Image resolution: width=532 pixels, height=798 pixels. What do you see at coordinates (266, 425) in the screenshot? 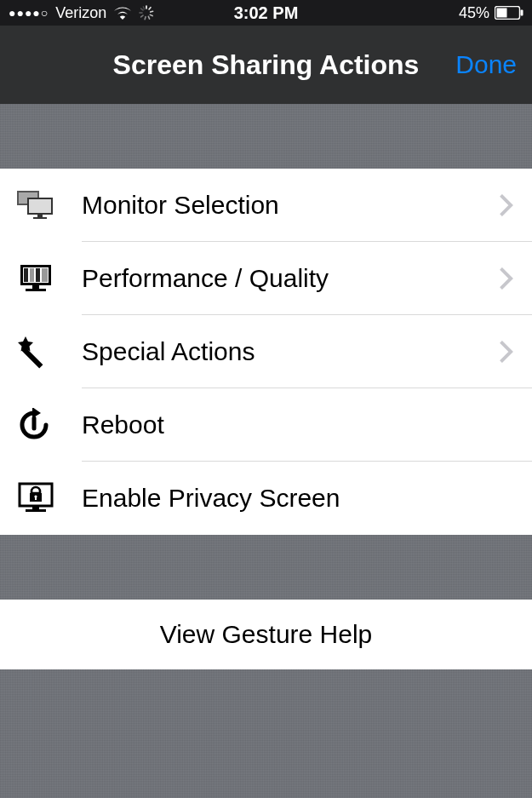
I see `row-reboot: Reboot` at bounding box center [266, 425].